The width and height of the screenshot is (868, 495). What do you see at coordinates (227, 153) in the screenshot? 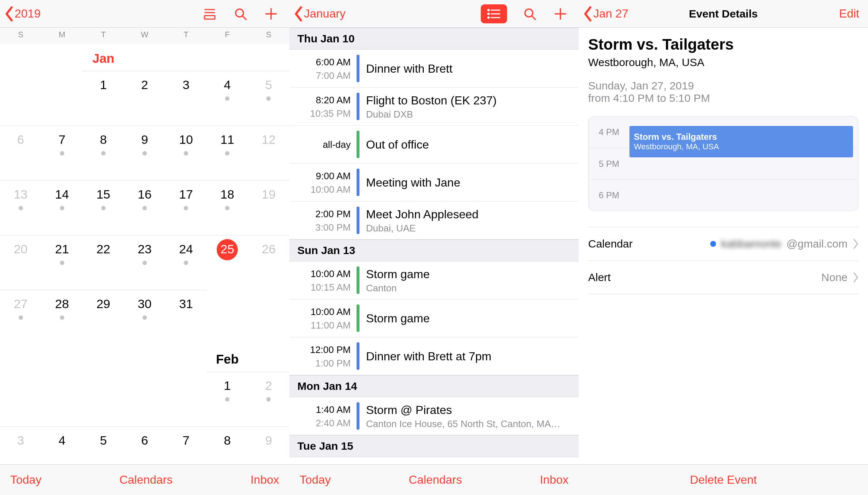
I see `calendar-cell: 11` at bounding box center [227, 153].